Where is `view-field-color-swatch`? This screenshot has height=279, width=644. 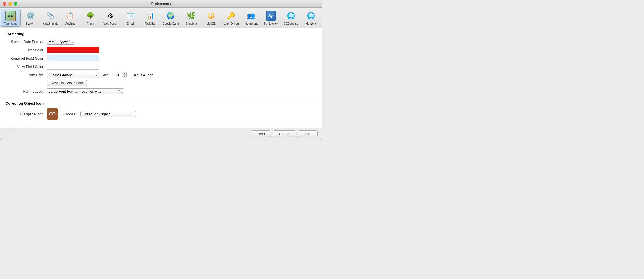 view-field-color-swatch is located at coordinates (73, 67).